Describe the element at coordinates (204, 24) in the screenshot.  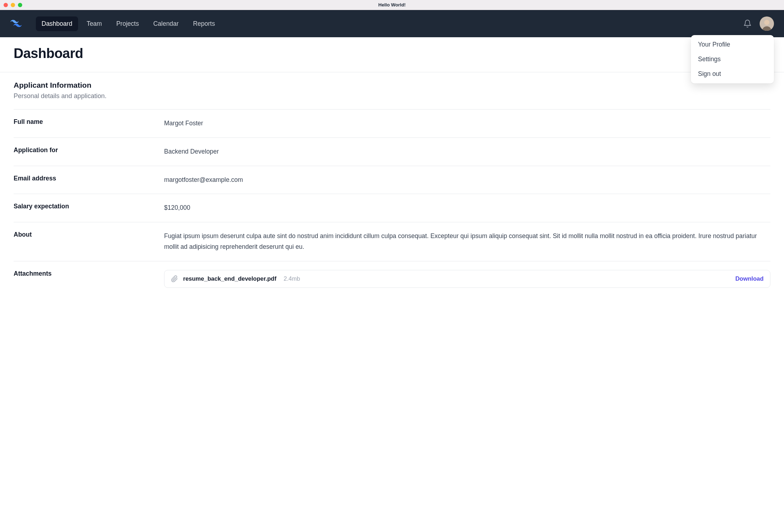
I see `nav-item-reports: Reports` at that location.